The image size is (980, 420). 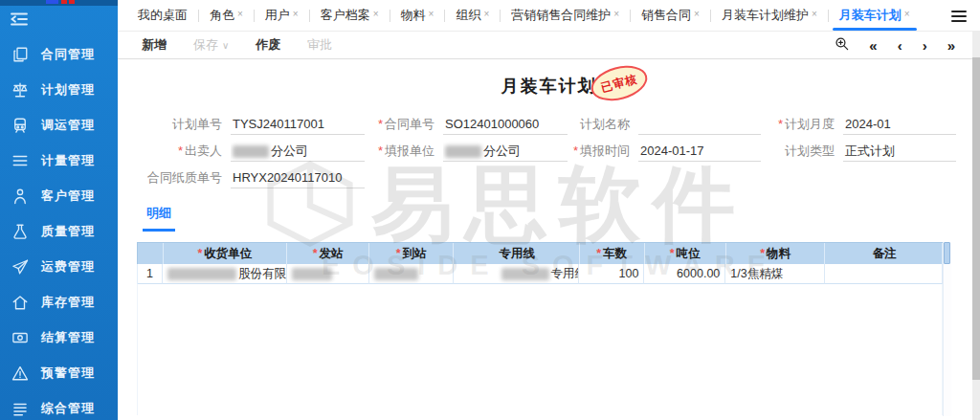 What do you see at coordinates (900, 124) in the screenshot?
I see `plan-month-field: 2024-01` at bounding box center [900, 124].